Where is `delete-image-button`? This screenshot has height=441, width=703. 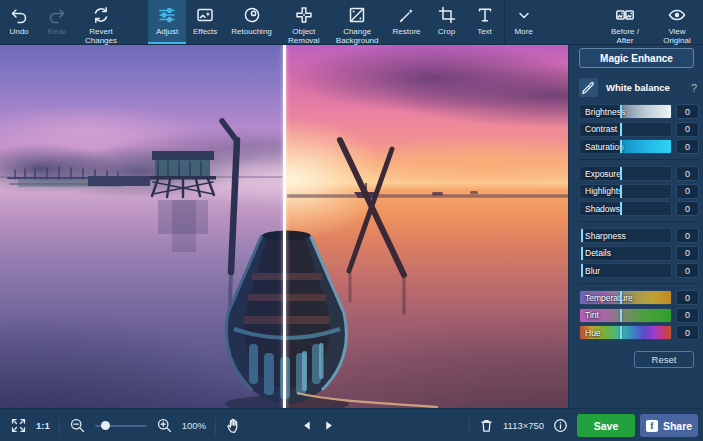 delete-image-button is located at coordinates (486, 426).